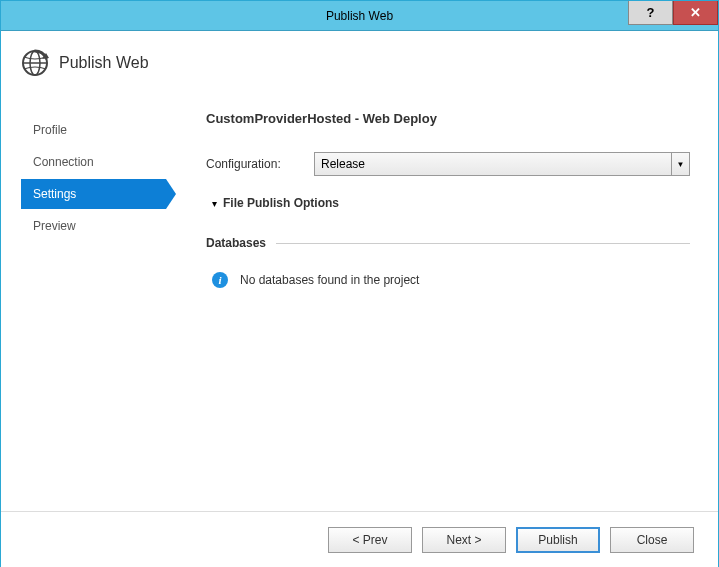 The image size is (719, 567). Describe the element at coordinates (94, 226) in the screenshot. I see `sidebar-item-preview: Preview` at that location.